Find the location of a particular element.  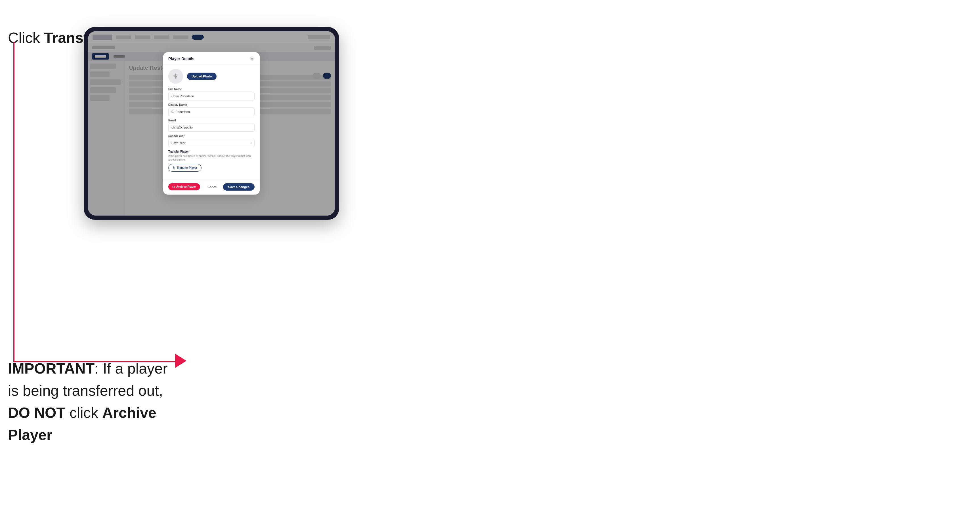

email-input is located at coordinates (212, 127).